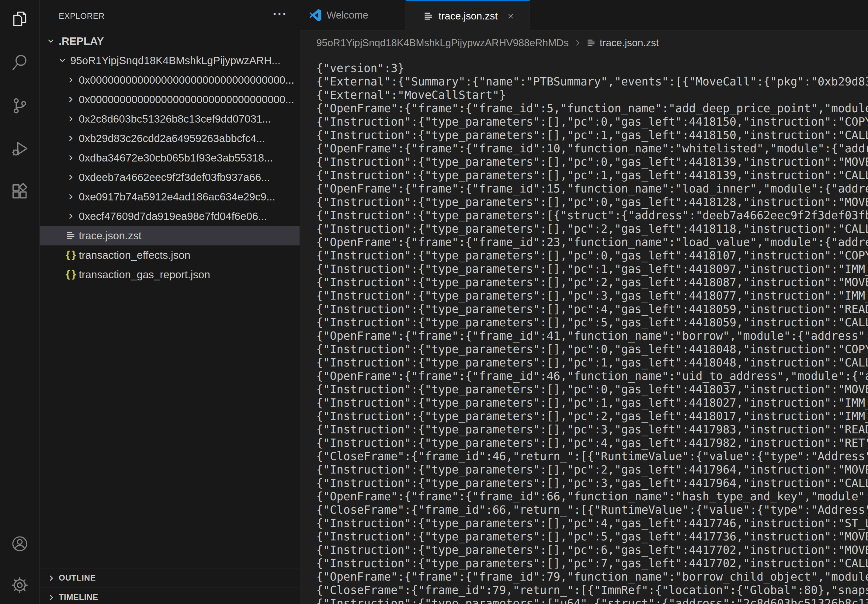  What do you see at coordinates (592, 243) in the screenshot?
I see `editor-line: {"OpenFrame":{"frame":{"frame_id":23,"fu…` at bounding box center [592, 243].